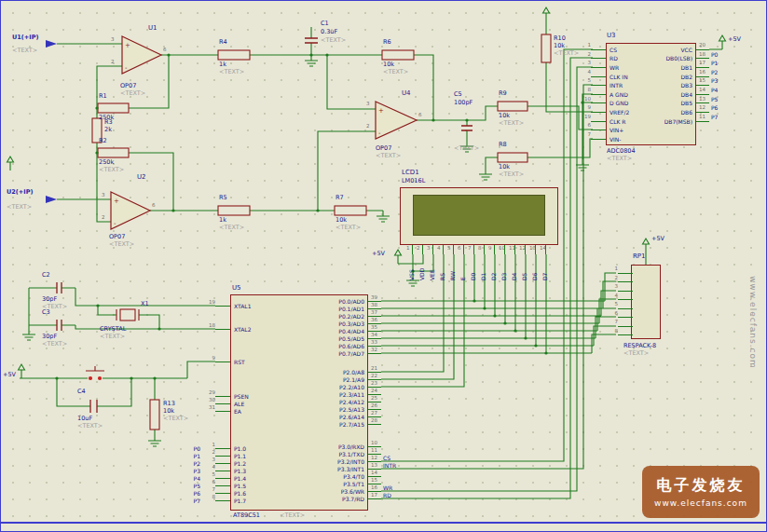 The image size is (767, 532). What do you see at coordinates (210, 302) in the screenshot?
I see `pin-number: 19` at bounding box center [210, 302].